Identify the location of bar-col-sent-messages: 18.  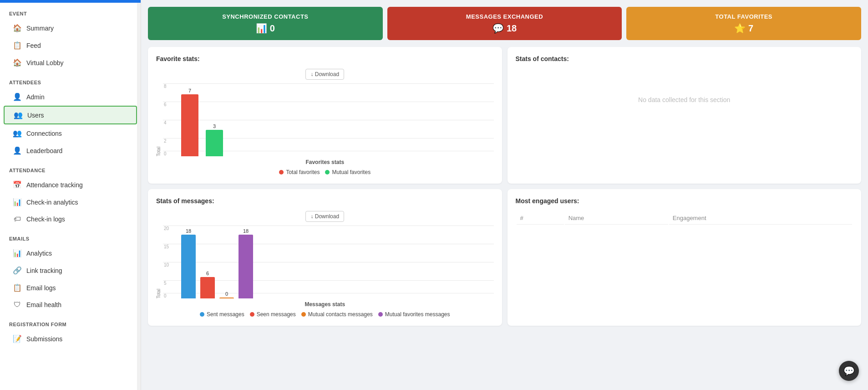
(188, 263).